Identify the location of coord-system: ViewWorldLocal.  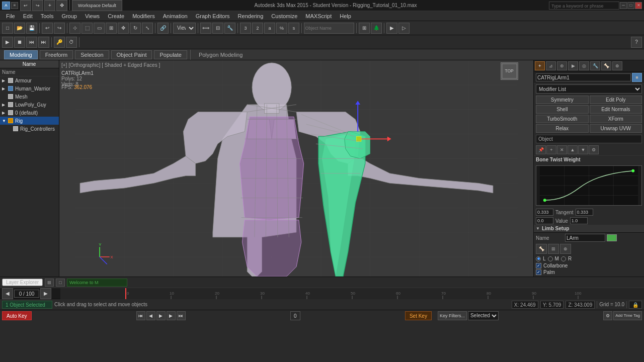
(184, 28).